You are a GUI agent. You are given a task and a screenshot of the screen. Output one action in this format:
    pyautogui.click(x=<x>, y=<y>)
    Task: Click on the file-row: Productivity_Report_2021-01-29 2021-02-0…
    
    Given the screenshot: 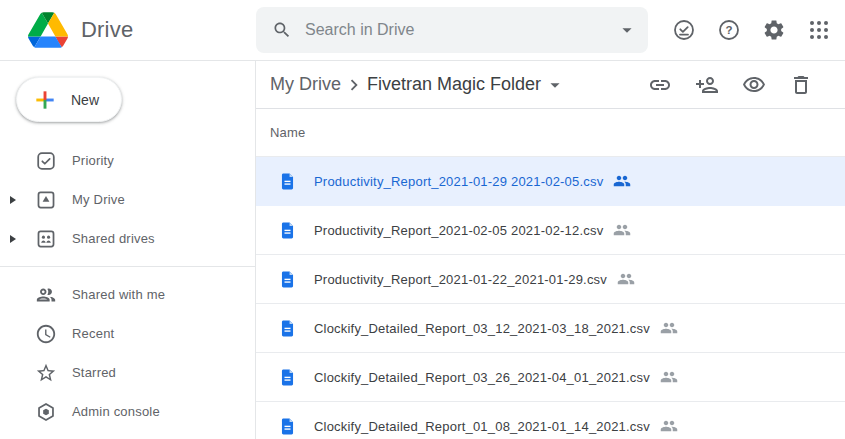 What is the action you would take?
    pyautogui.click(x=550, y=182)
    